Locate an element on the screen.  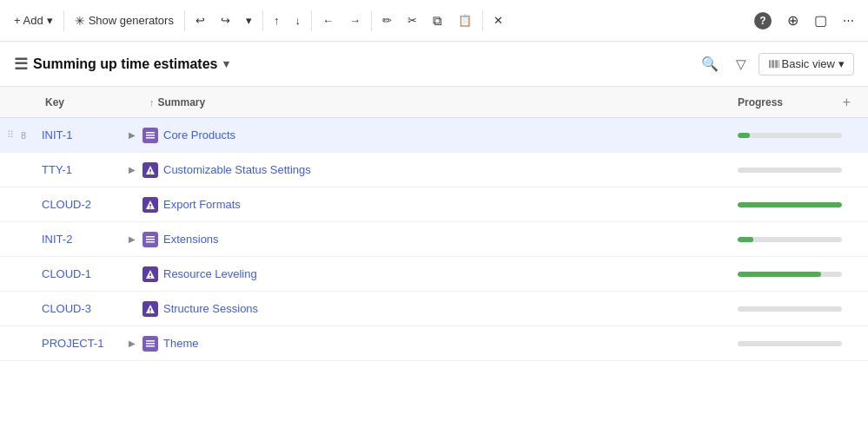
issue-name: Extensions is located at coordinates (191, 240).